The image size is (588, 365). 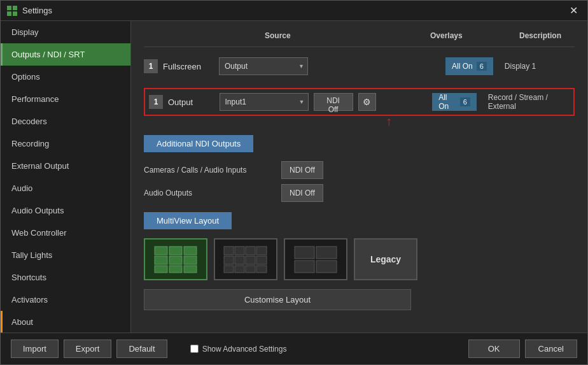 I want to click on sidebar-item-performance: Performance, so click(x=66, y=99).